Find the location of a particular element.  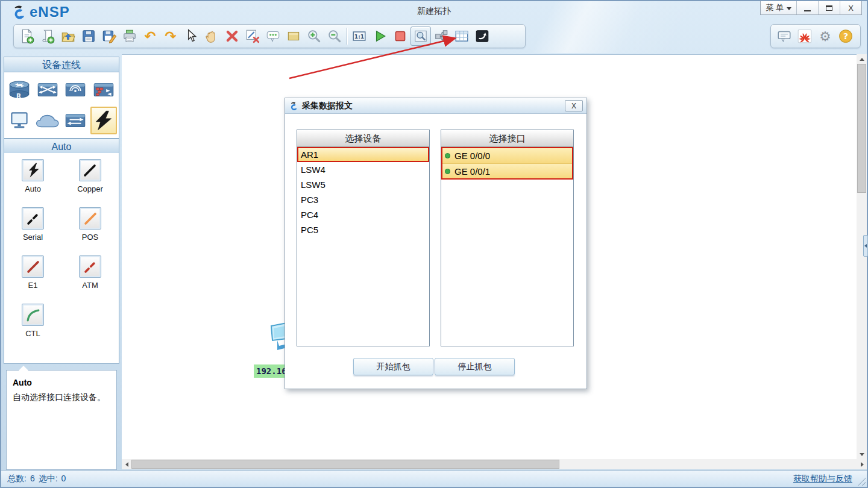

device-palette-firewall is located at coordinates (104, 90).